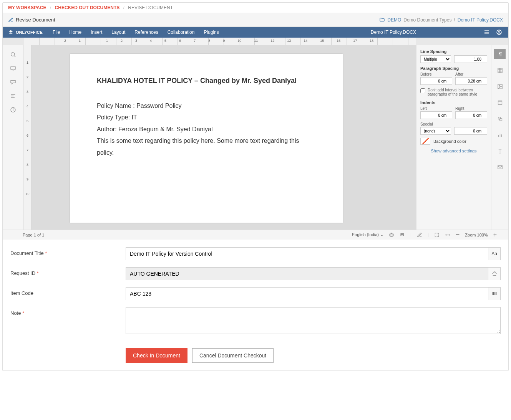 This screenshot has height=420, width=511. Describe the element at coordinates (436, 108) in the screenshot. I see `indent-left-label: Left` at that location.